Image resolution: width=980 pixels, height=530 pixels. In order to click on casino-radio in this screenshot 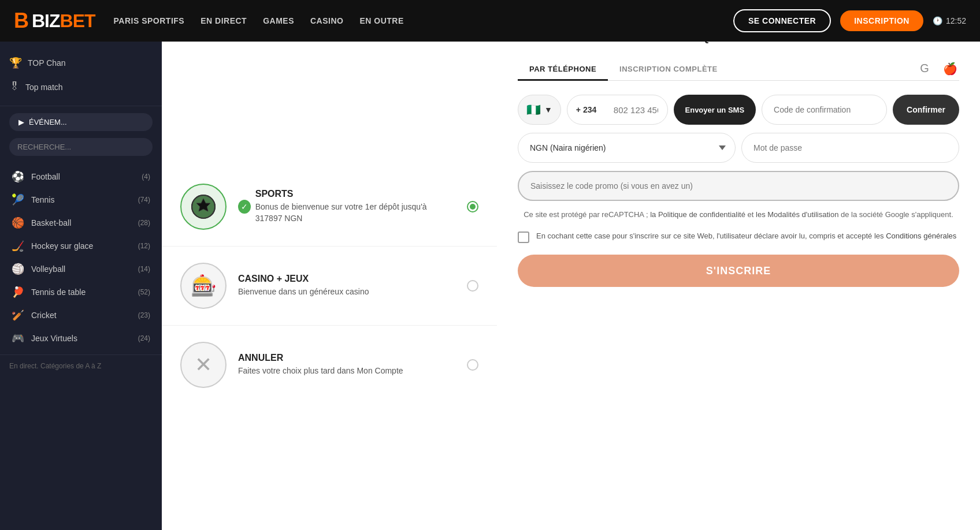, I will do `click(473, 286)`.